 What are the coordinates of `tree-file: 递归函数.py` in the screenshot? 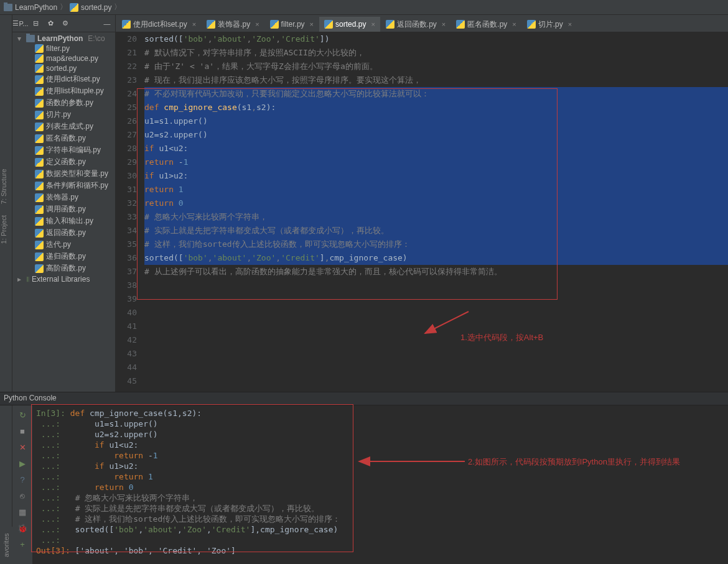 It's located at (63, 256).